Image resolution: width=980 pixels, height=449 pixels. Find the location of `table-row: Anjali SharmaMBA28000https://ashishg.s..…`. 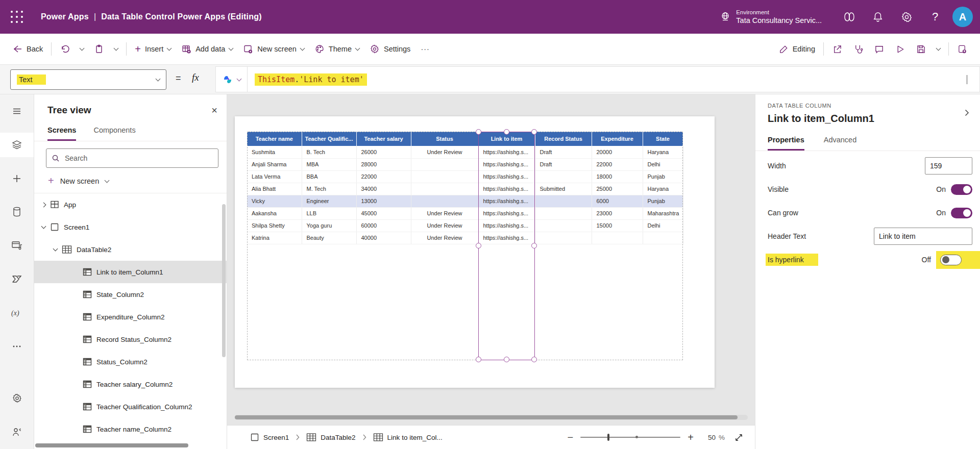

table-row: Anjali SharmaMBA28000https://ashishg.s..… is located at coordinates (465, 164).